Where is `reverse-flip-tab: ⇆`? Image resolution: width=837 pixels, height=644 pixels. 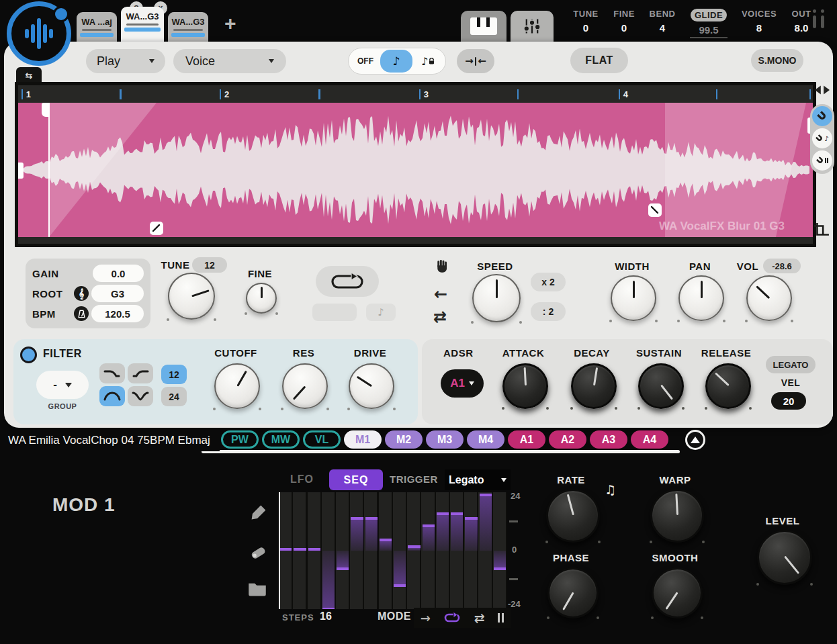 reverse-flip-tab: ⇆ is located at coordinates (29, 75).